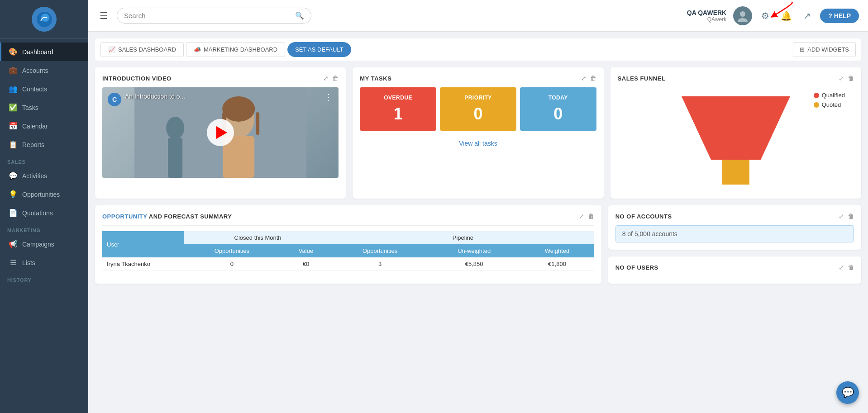  I want to click on megaphone-icon: 📣, so click(197, 50).